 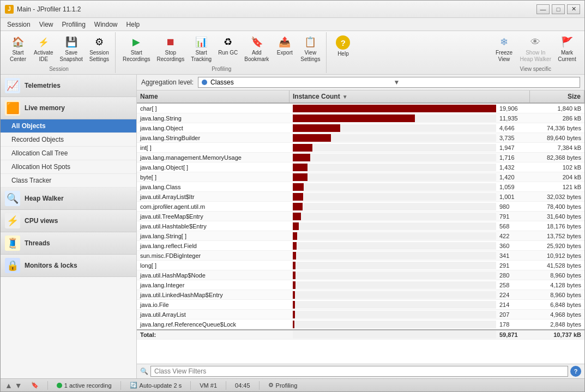 What do you see at coordinates (410, 197) in the screenshot?
I see `cell-count: 1,001` at bounding box center [410, 197].